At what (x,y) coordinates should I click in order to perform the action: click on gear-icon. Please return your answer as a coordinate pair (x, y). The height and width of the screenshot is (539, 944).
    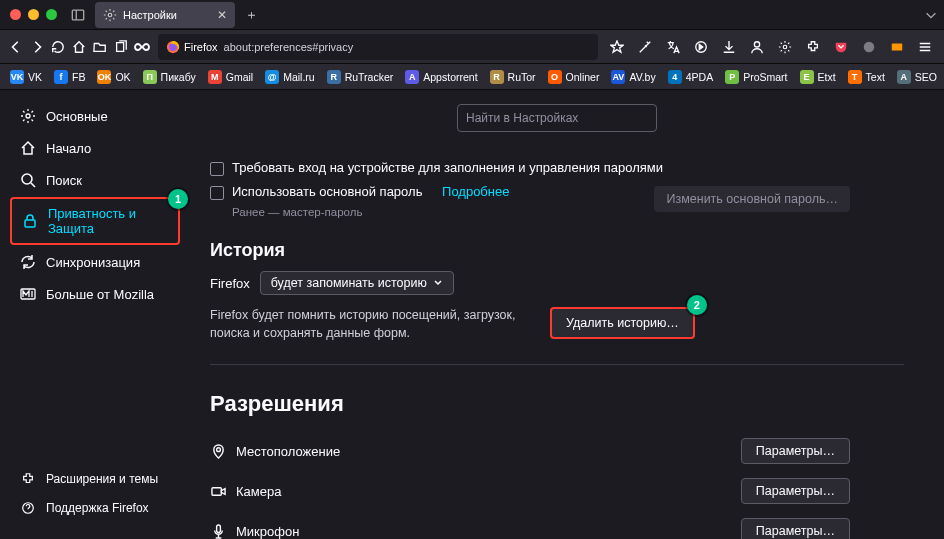
    Looking at the image, I should click on (110, 15).